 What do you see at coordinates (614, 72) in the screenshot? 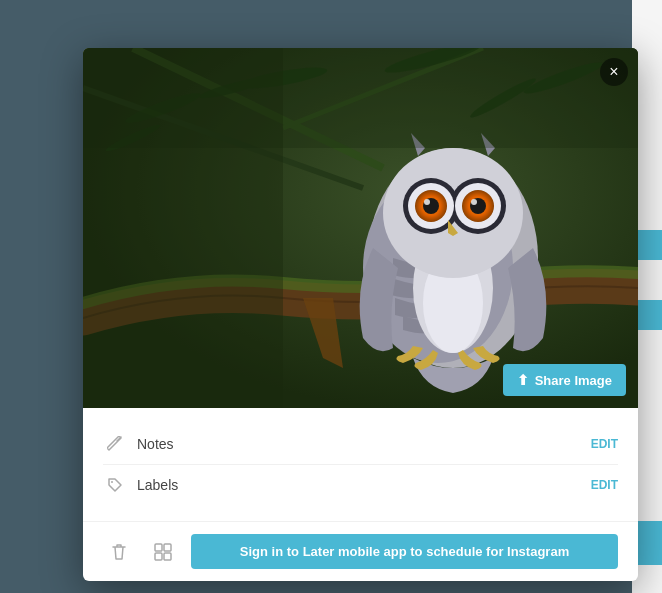
I see `close-button: ×` at bounding box center [614, 72].